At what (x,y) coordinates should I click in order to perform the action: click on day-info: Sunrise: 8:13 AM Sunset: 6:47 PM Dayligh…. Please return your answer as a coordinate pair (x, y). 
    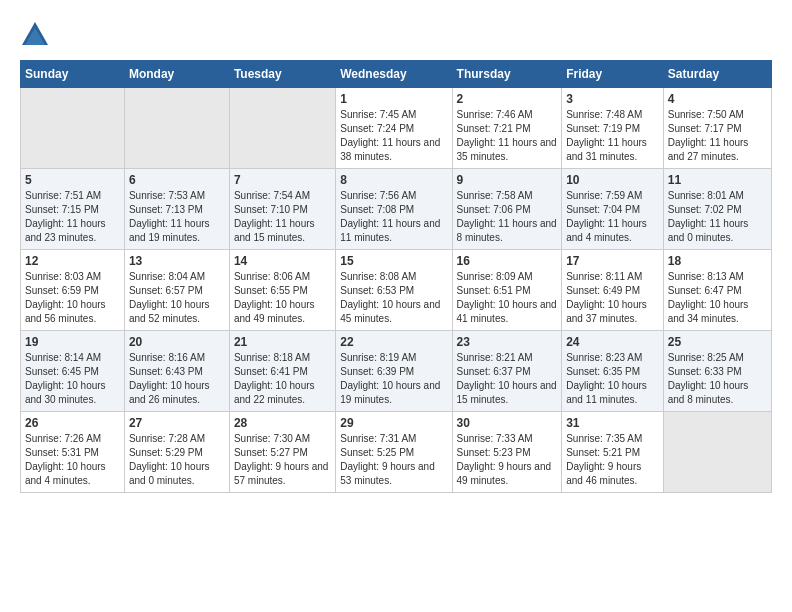
    Looking at the image, I should click on (718, 298).